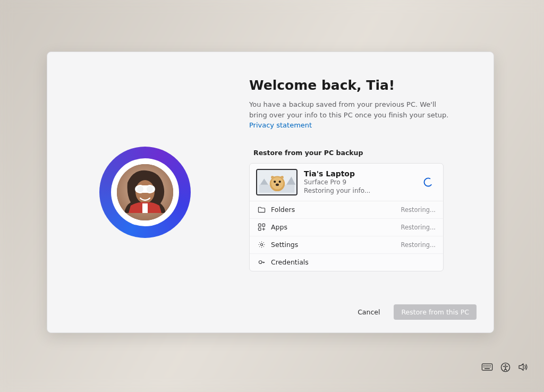  What do you see at coordinates (362, 85) in the screenshot?
I see `page-title: Welcome back, Tia!` at bounding box center [362, 85].